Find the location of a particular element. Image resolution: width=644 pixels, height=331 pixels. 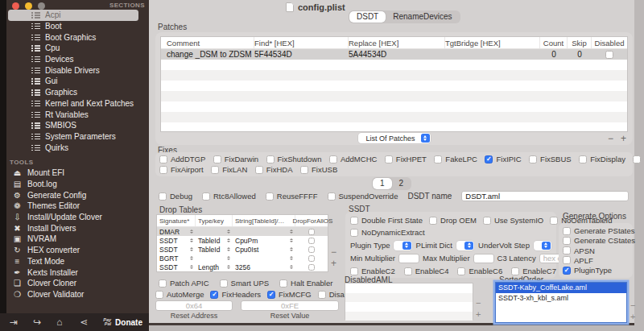

checkbox-fixshutdown: FixShutdown is located at coordinates (295, 159).